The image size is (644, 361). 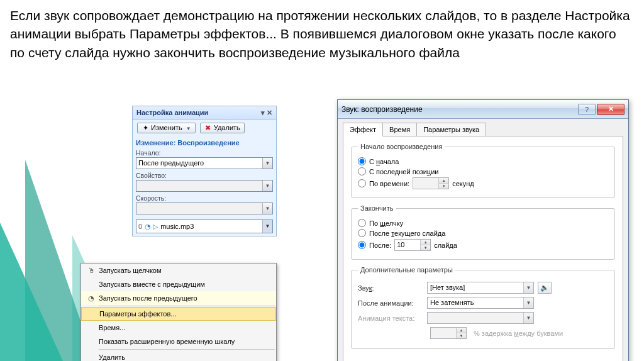 What do you see at coordinates (199, 164) in the screenshot?
I see `start-select-value: После предыдущего` at bounding box center [199, 164].